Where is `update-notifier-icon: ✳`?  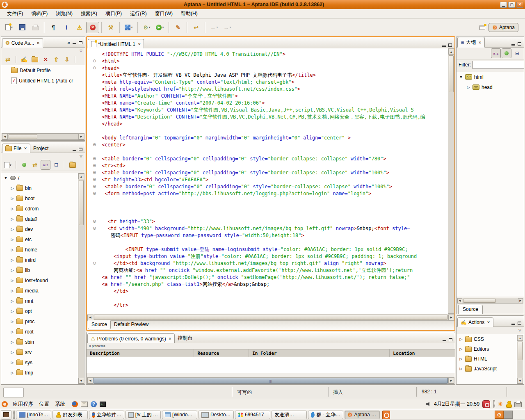
update-notifier-icon: ✳ is located at coordinates (500, 404).